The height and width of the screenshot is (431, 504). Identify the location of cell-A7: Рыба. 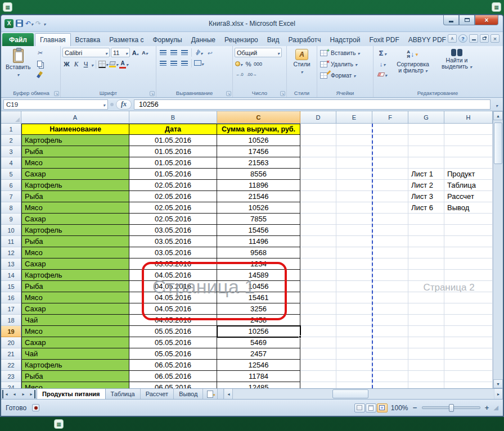
(75, 197).